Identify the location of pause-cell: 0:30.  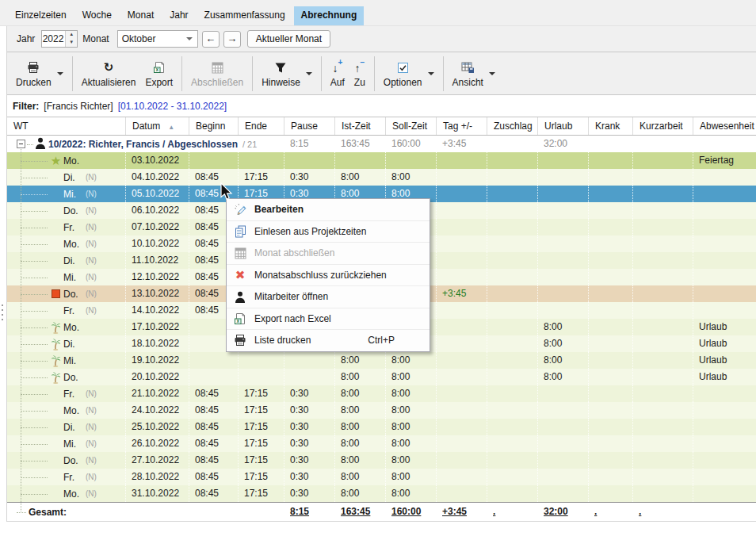
(310, 411).